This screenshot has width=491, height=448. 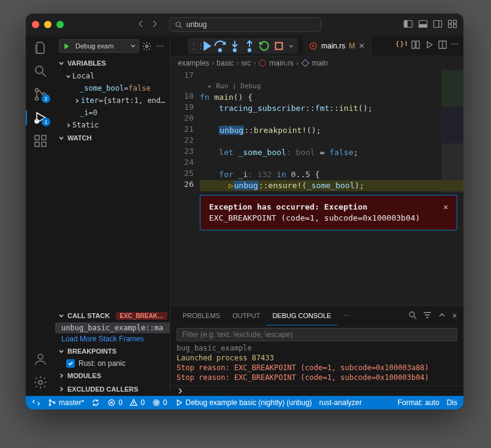 I want to click on breadcrumb-segment: main, so click(x=314, y=63).